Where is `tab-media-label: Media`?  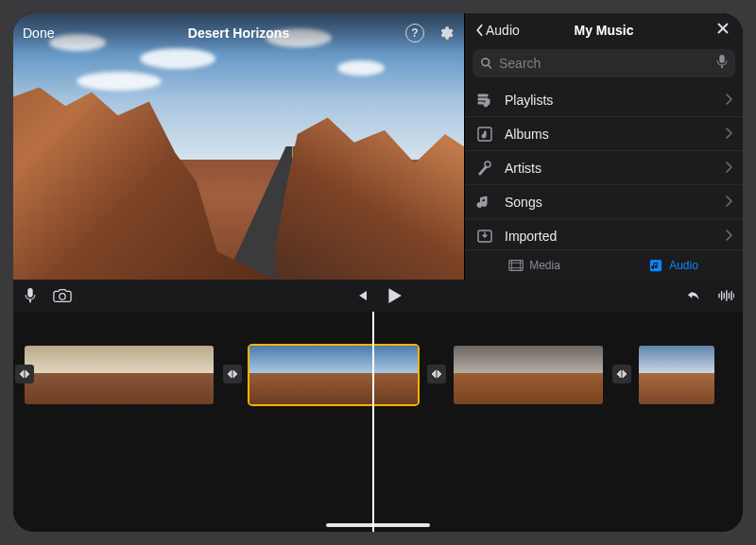
tab-media-label: Media is located at coordinates (544, 265).